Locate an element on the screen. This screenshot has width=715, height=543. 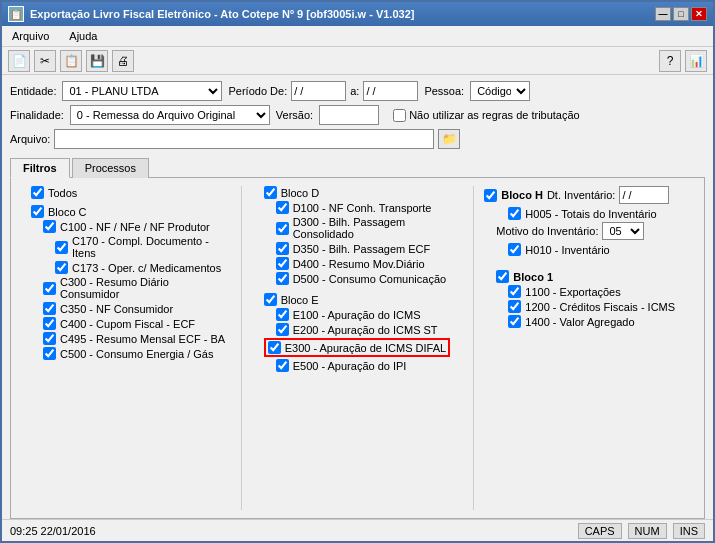
h005-checkbox is located at coordinates (514, 214).